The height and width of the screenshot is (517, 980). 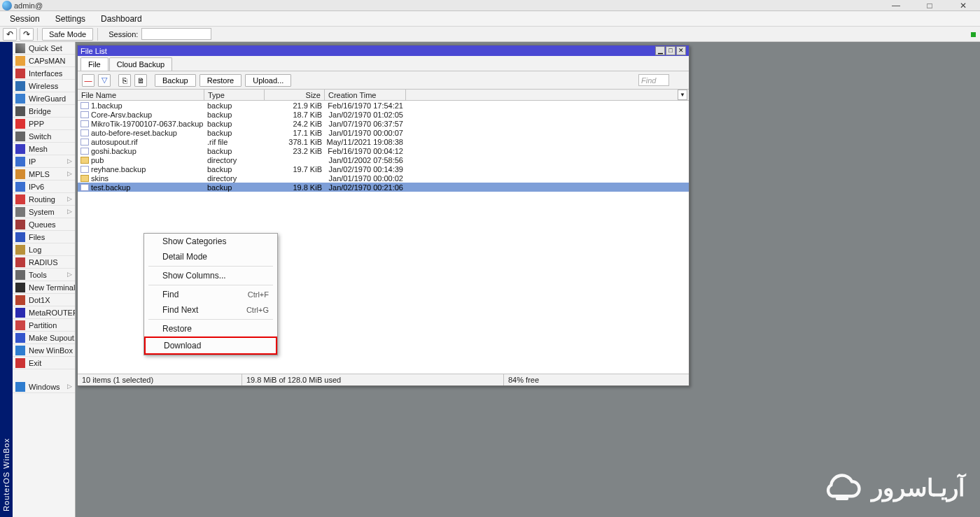 I want to click on sidebar-item-ppp: PPP, so click(x=43, y=124).